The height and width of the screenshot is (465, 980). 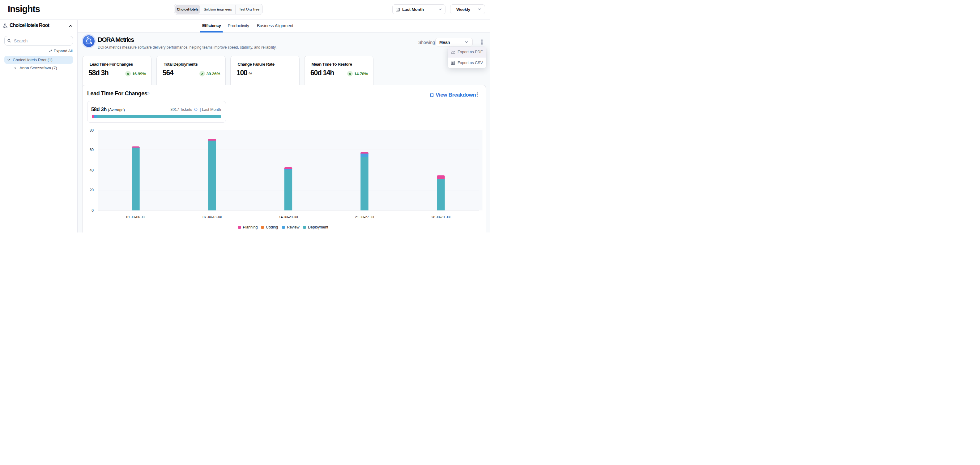 What do you see at coordinates (318, 227) in the screenshot?
I see `svg-text: Deployment` at bounding box center [318, 227].